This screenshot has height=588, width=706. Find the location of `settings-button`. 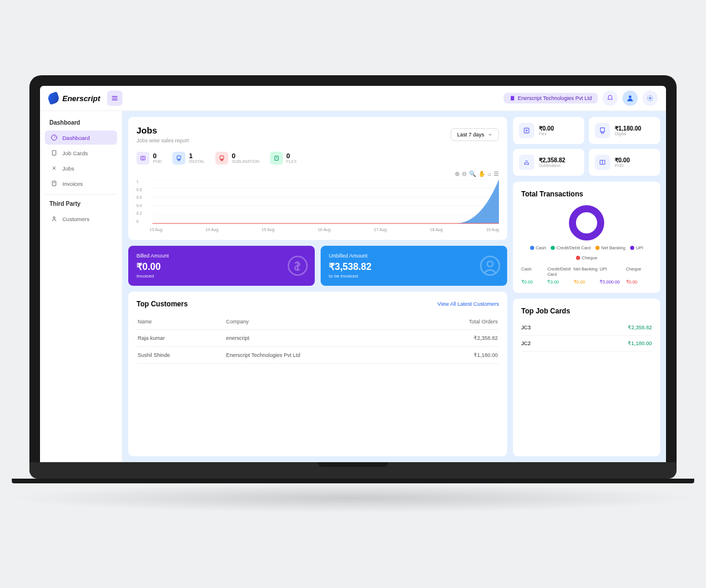

settings-button is located at coordinates (650, 98).